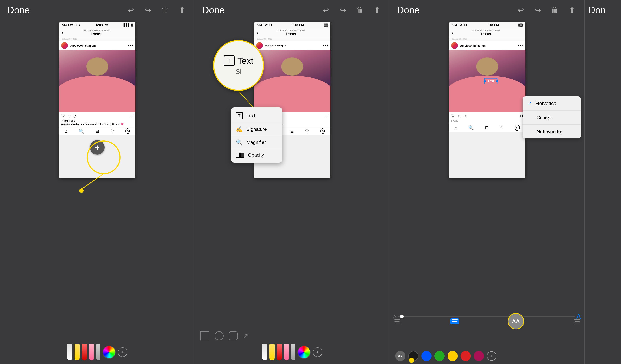 The width and height of the screenshot is (621, 364). Describe the element at coordinates (326, 10) in the screenshot. I see `undo-icon-2: ↩` at that location.